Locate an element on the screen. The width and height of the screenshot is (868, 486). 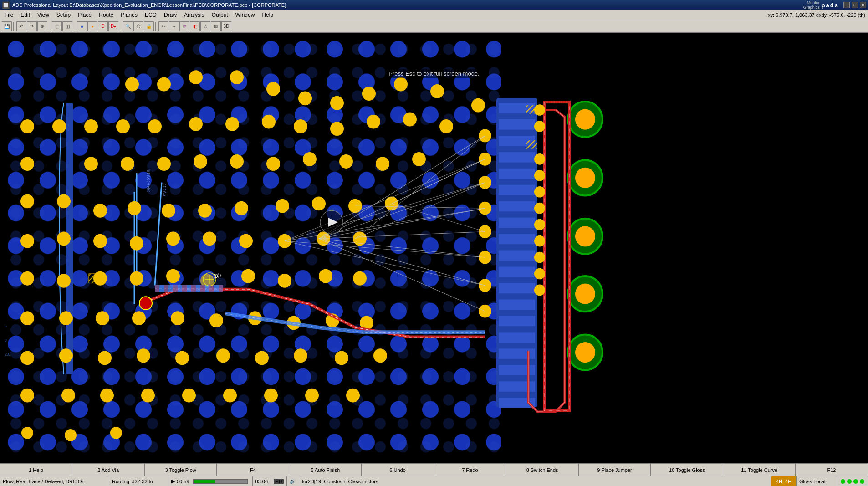
tb-undo: ↶ is located at coordinates (21, 26).